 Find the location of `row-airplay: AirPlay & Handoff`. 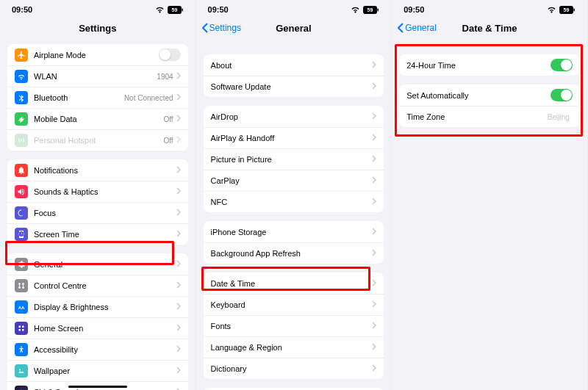

row-airplay: AirPlay & Handoff is located at coordinates (294, 138).